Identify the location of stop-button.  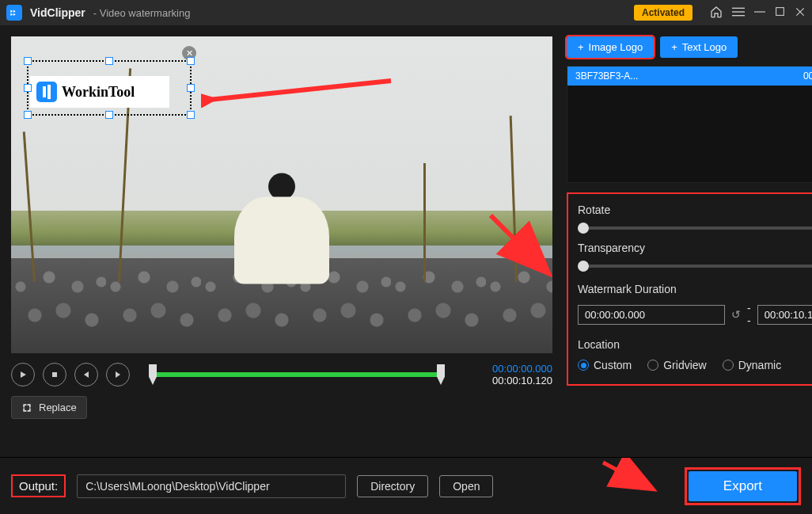
(55, 375).